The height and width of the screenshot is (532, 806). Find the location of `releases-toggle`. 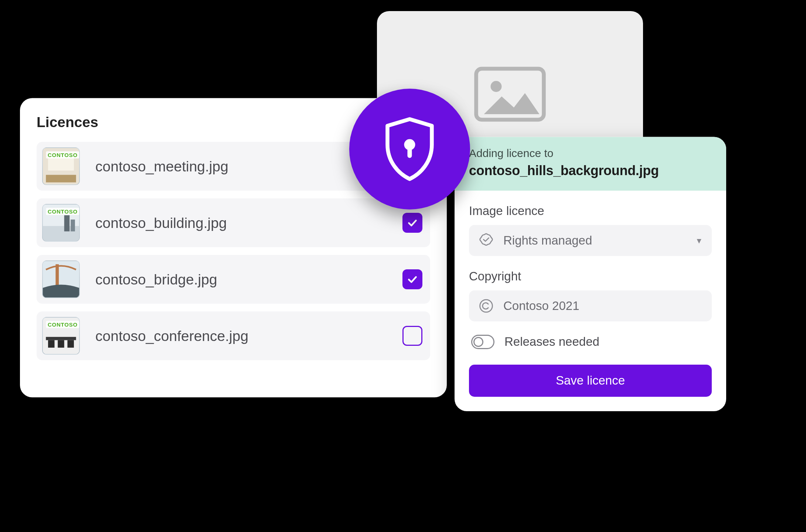

releases-toggle is located at coordinates (483, 342).